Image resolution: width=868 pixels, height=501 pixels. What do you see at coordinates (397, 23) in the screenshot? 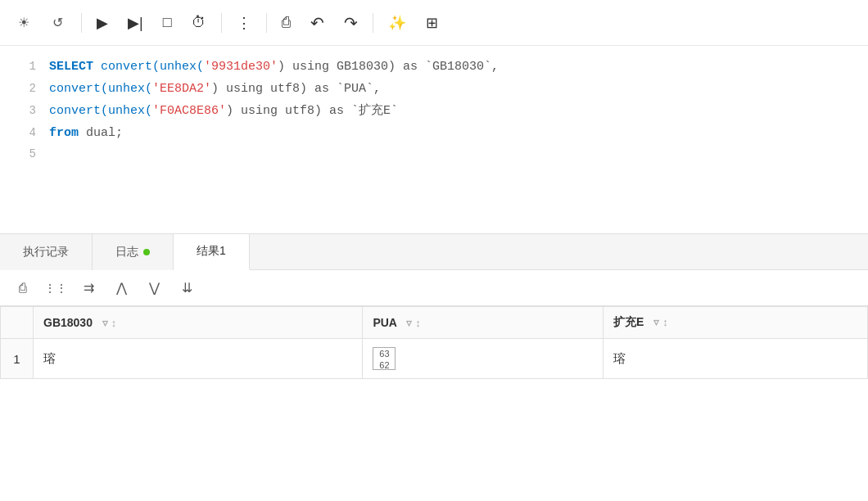
I see `magic-button: ✨` at bounding box center [397, 23].